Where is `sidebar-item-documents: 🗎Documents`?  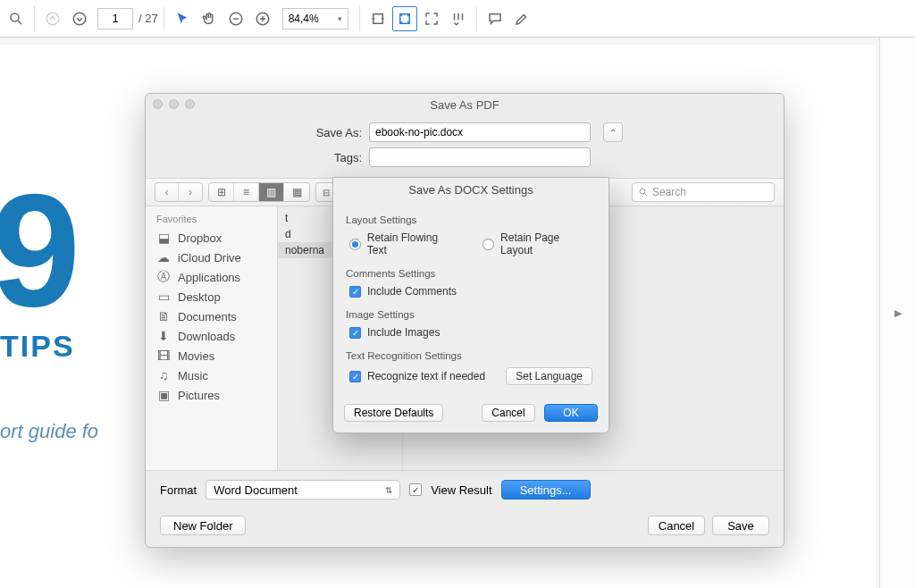 sidebar-item-documents: 🗎Documents is located at coordinates (211, 316).